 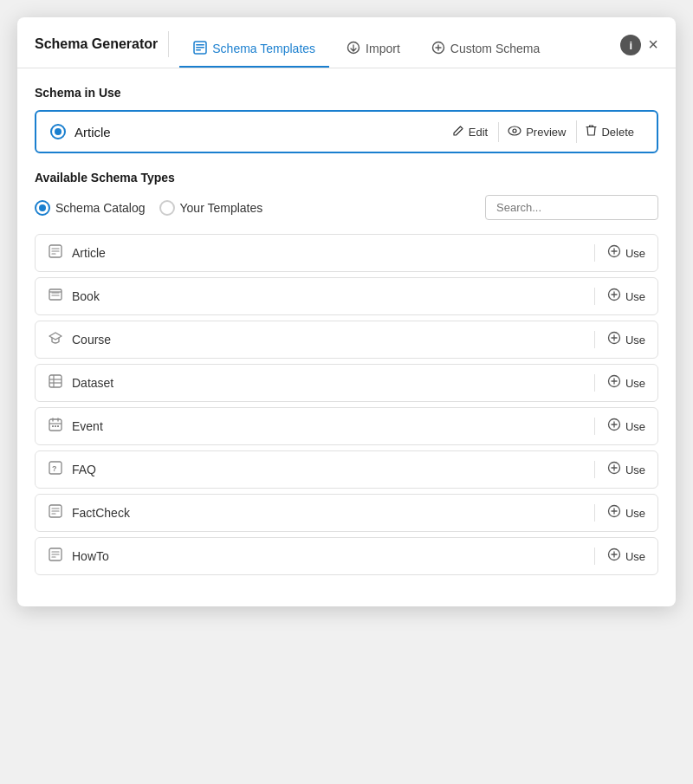 What do you see at coordinates (55, 470) in the screenshot?
I see `faq-icon: ?` at bounding box center [55, 470].